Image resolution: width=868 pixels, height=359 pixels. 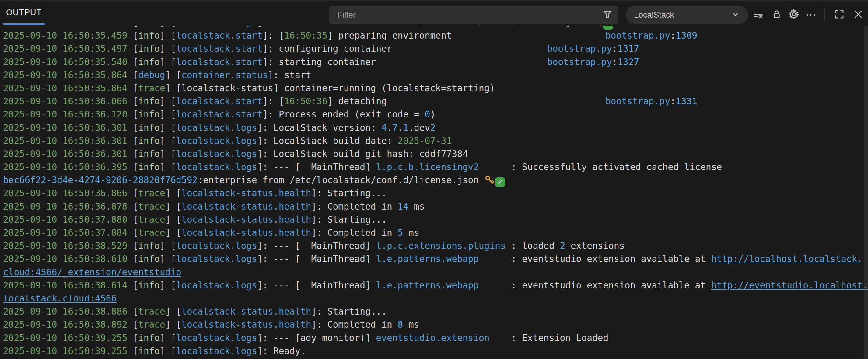 What do you see at coordinates (595, 246) in the screenshot?
I see `log-text: extensions` at bounding box center [595, 246].